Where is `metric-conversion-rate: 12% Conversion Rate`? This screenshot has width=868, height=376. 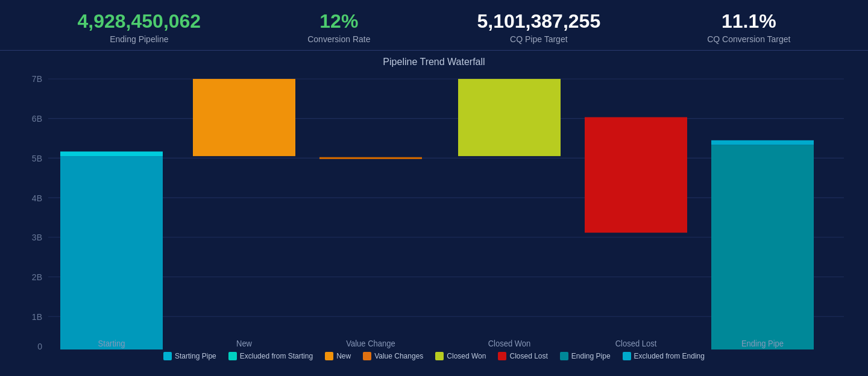
metric-conversion-rate: 12% Conversion Rate is located at coordinates (339, 28).